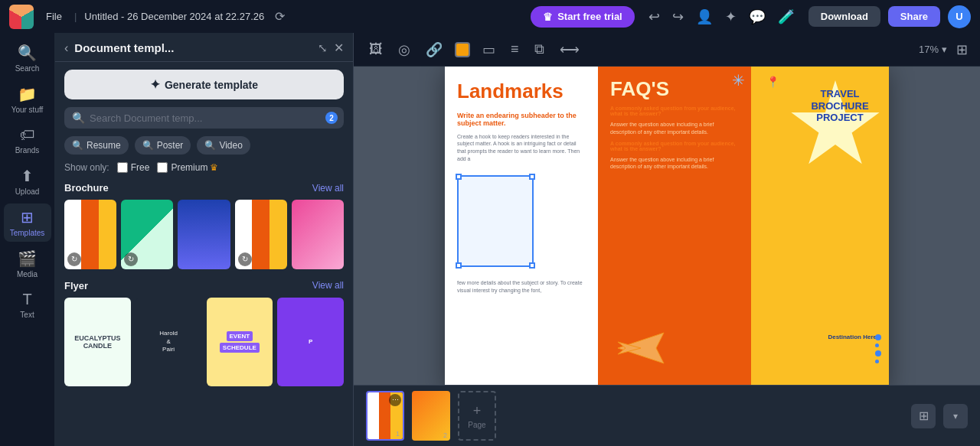 The image size is (980, 446). Describe the element at coordinates (721, 17) in the screenshot. I see `header-toolbar-icons: ↩ ↪ 👤 ✦ 💬 🧪` at that location.